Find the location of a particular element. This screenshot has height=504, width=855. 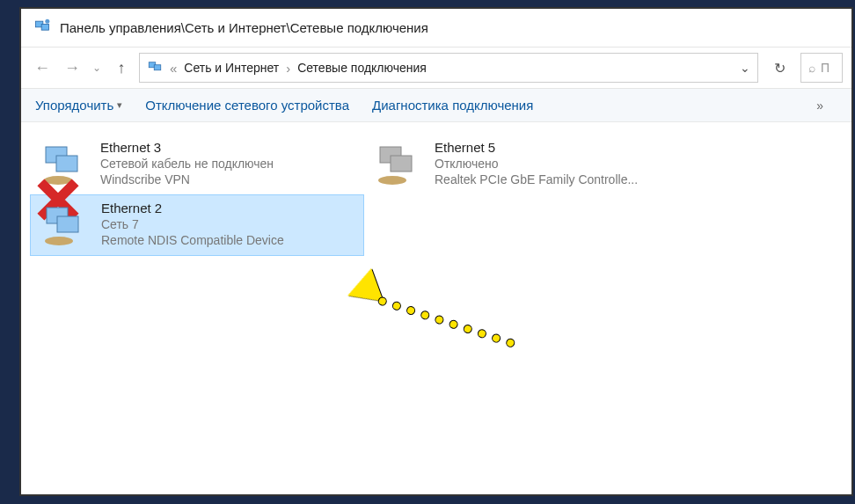

organize-label: Упорядочить is located at coordinates (74, 106).